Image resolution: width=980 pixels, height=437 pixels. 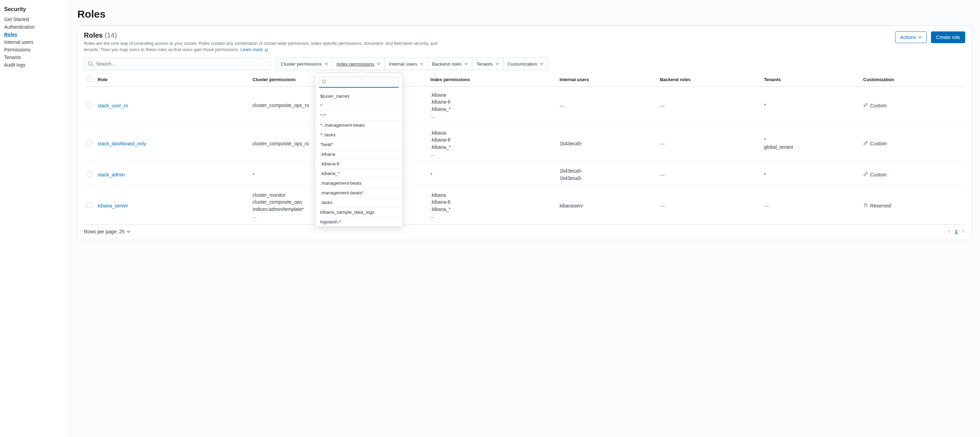 I want to click on search-input, so click(x=181, y=64).